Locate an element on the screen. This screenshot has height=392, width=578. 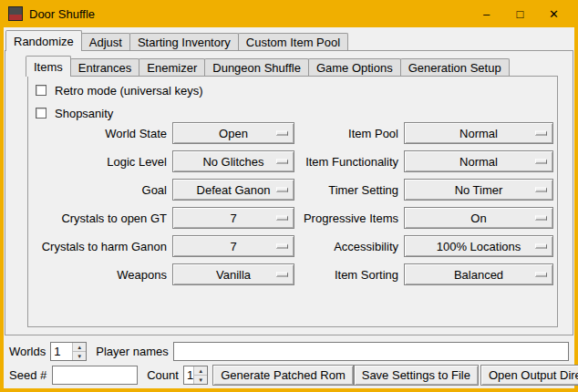
tab-items: Items is located at coordinates (48, 66).